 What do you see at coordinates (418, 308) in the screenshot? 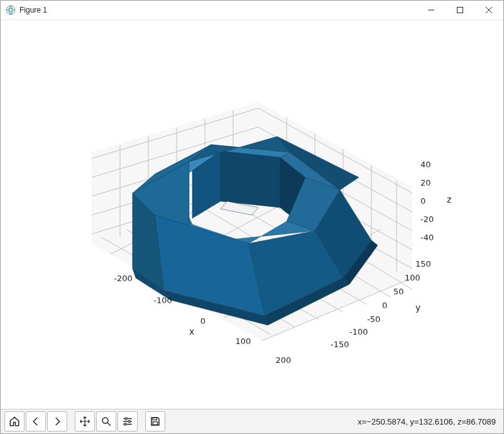
I see `y-axis-label: y` at bounding box center [418, 308].